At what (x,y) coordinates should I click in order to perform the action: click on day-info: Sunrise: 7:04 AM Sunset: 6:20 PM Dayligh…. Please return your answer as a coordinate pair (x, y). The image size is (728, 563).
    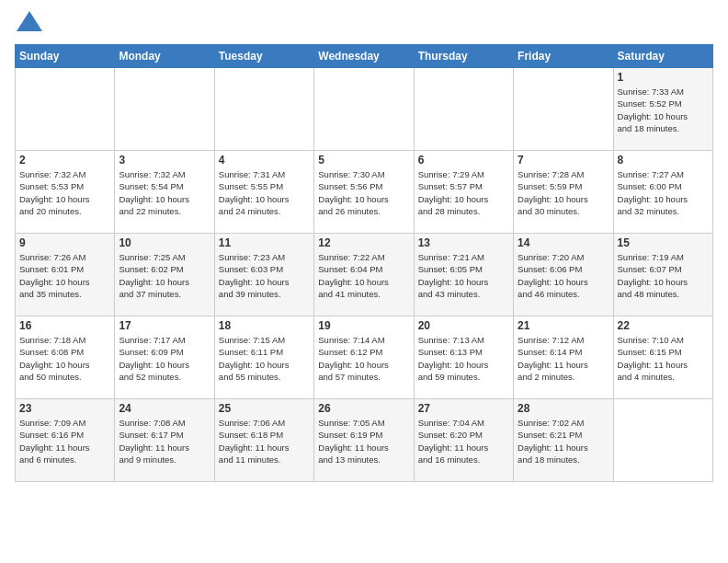
    Looking at the image, I should click on (463, 442).